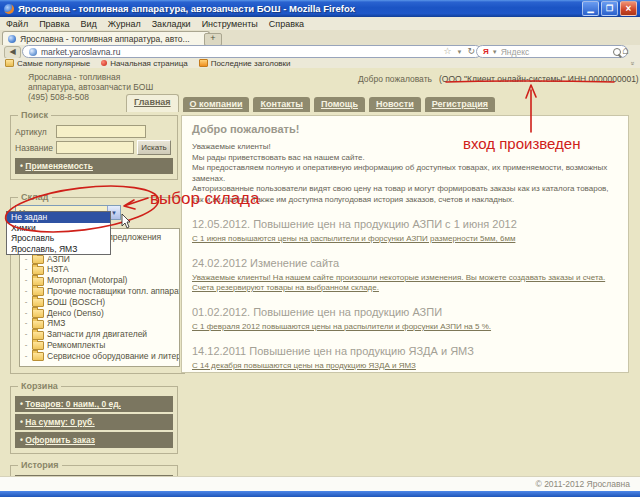 The width and height of the screenshot is (640, 497). What do you see at coordinates (54, 24) in the screenshot?
I see `menu-edit: Правка` at bounding box center [54, 24].